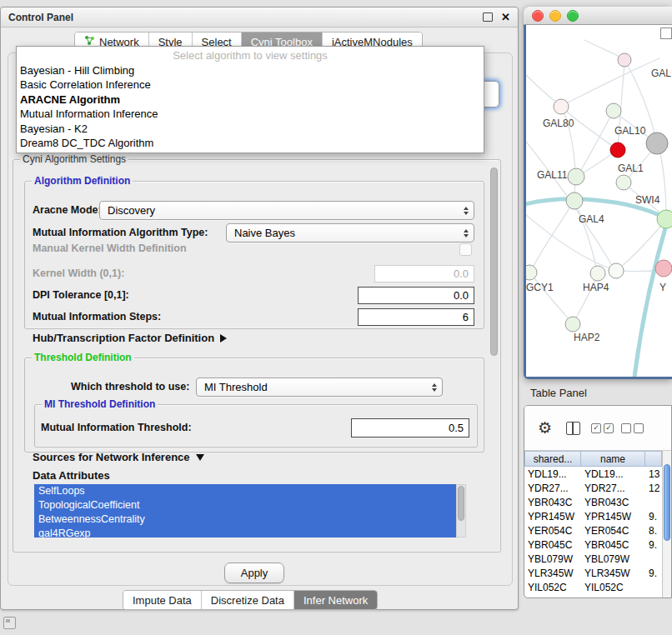  I want to click on deselect-all-icon, so click(632, 428).